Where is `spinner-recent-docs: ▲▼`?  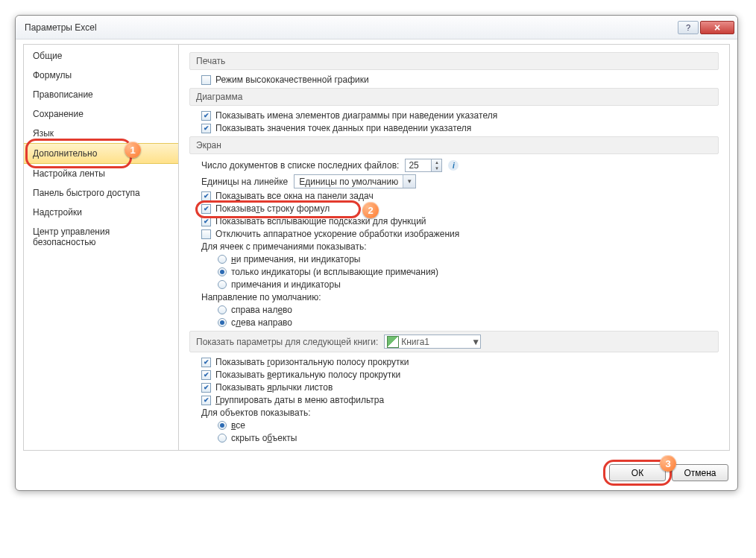
spinner-recent-docs: ▲▼ is located at coordinates (437, 165).